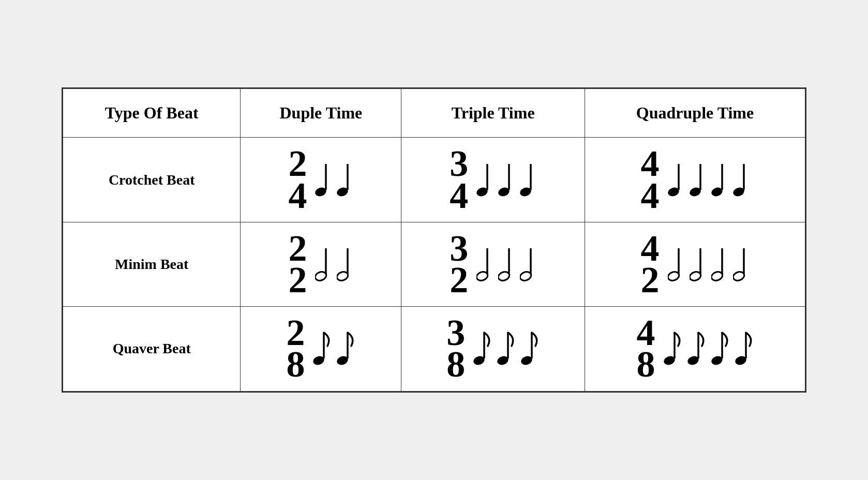  Describe the element at coordinates (321, 180) in the screenshot. I see `duple-cell: 2 4` at that location.